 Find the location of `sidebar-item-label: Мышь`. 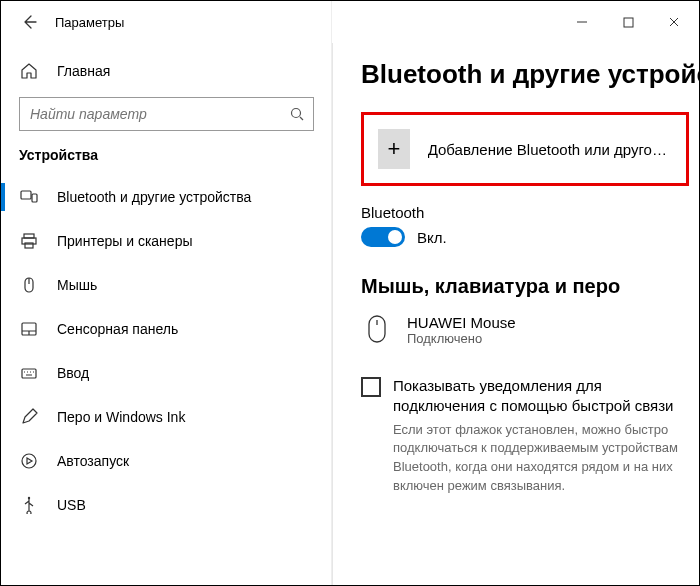

sidebar-item-label: Мышь is located at coordinates (77, 285).